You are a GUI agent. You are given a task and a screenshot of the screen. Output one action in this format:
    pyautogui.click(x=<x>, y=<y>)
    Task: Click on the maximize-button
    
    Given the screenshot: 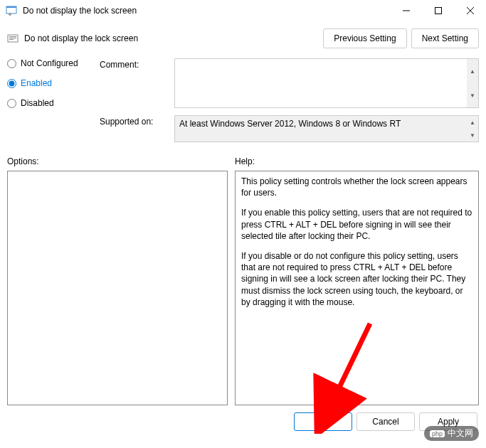 What is the action you would take?
    pyautogui.click(x=438, y=11)
    